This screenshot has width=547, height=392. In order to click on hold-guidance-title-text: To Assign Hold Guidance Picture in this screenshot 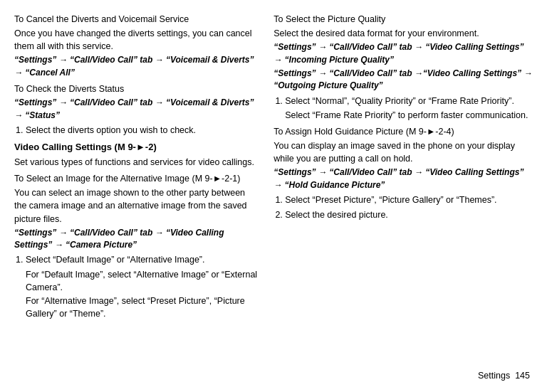, I will do `click(338, 132)`.